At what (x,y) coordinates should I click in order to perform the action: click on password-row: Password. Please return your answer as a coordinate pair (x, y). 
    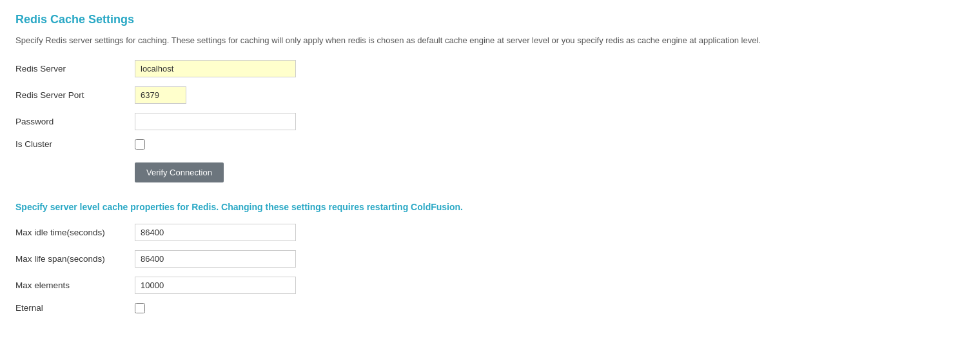
    Looking at the image, I should click on (490, 121).